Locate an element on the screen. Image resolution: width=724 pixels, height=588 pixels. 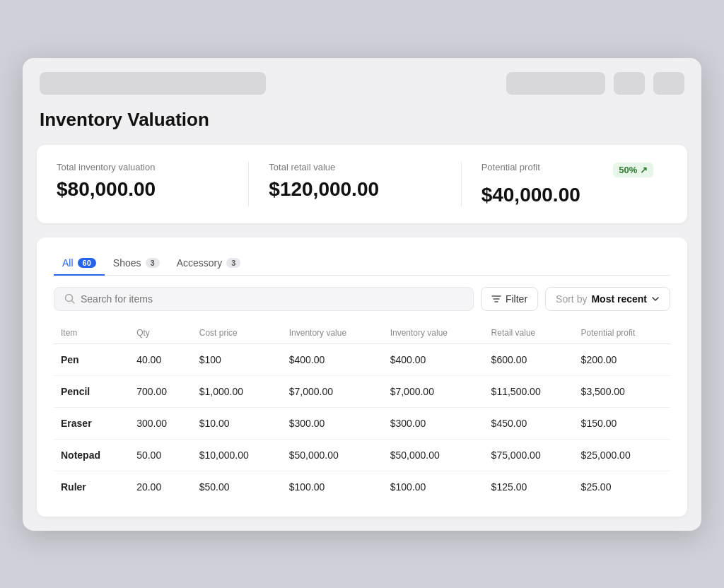
summary-potential-profit-label: Potential profit is located at coordinates (510, 167).